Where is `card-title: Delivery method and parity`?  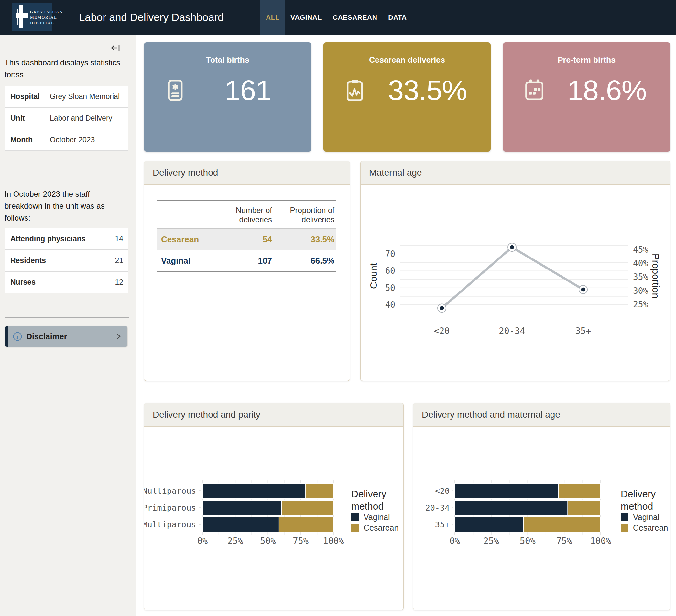
card-title: Delivery method and parity is located at coordinates (274, 415).